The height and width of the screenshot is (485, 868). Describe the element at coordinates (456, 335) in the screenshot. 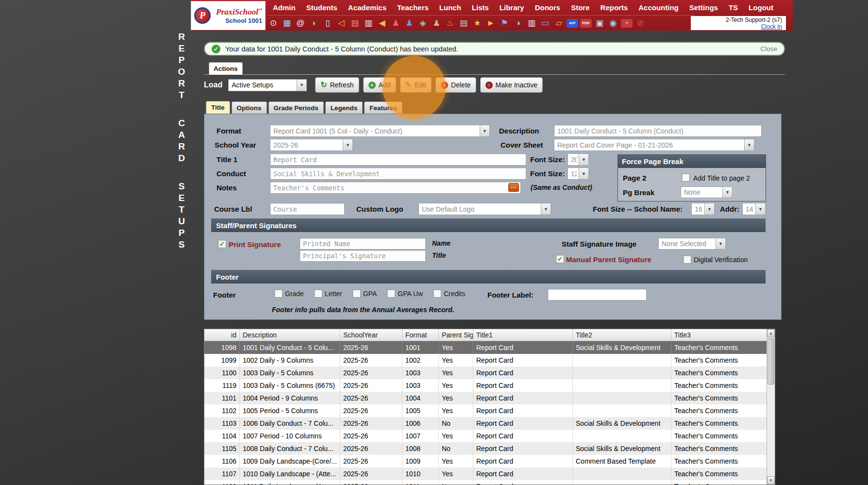

I see `column-header-parent-sig: Parent Sig` at that location.